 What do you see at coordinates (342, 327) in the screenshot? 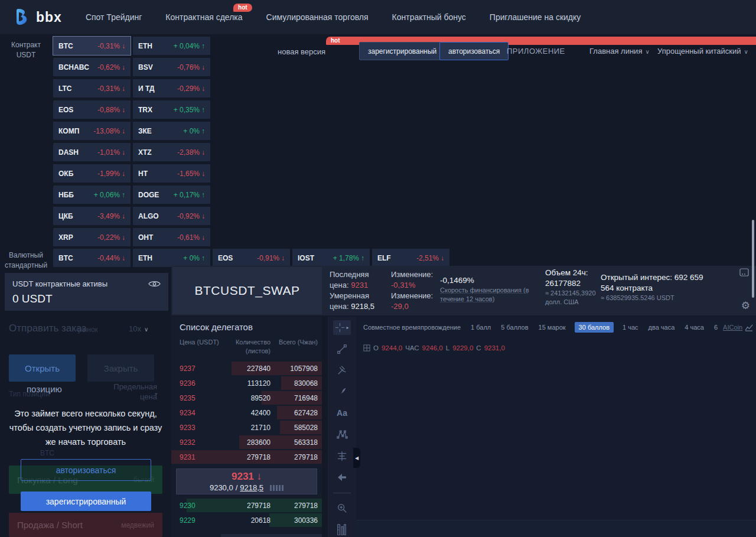
I see `crosshair-tool: ▸` at bounding box center [342, 327].